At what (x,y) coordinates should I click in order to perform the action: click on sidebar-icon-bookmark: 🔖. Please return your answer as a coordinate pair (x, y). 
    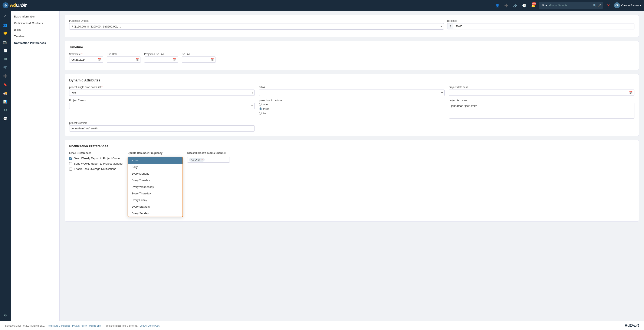
    Looking at the image, I should click on (6, 85).